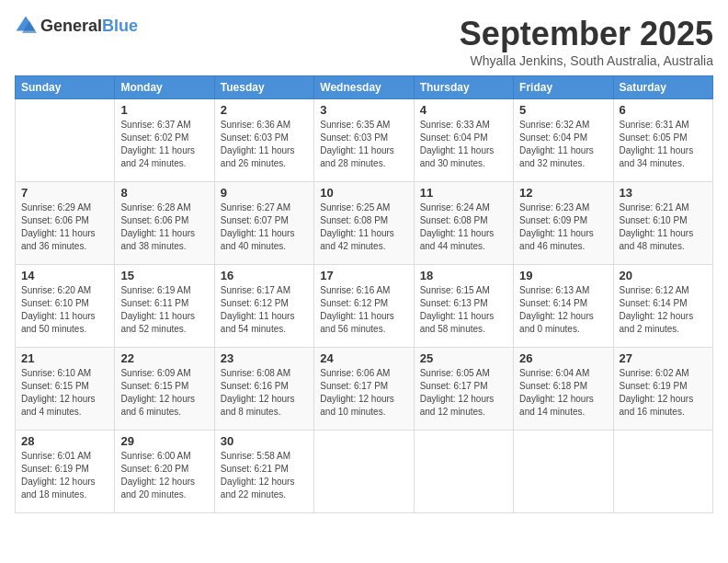 The height and width of the screenshot is (563, 728). What do you see at coordinates (164, 110) in the screenshot?
I see `day-number: 1` at bounding box center [164, 110].